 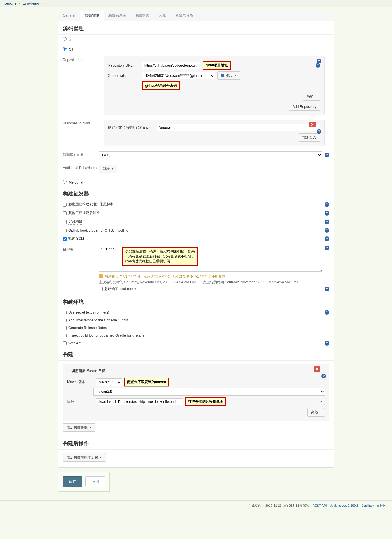 What do you see at coordinates (229, 76) in the screenshot?
I see `add-cred-label: 添加` at bounding box center [229, 76].